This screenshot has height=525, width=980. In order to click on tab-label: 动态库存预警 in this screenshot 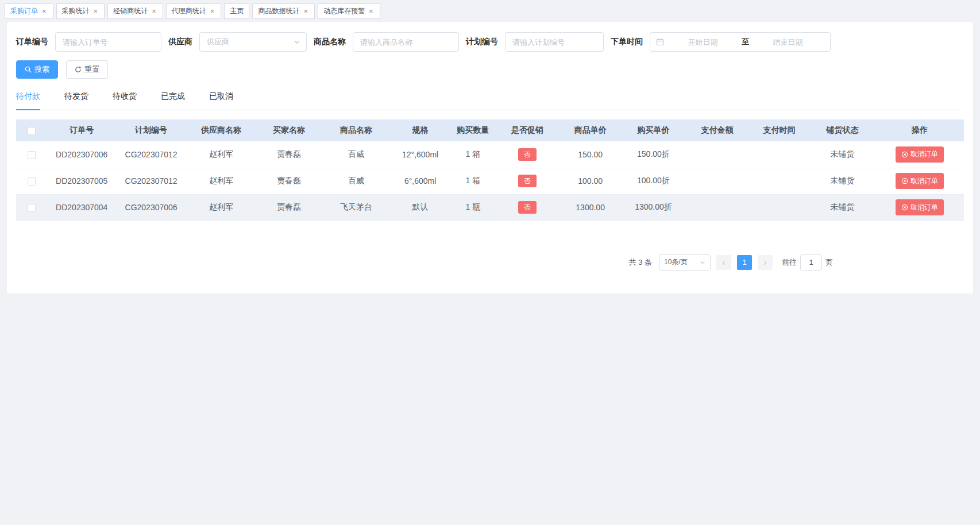, I will do `click(344, 11)`.